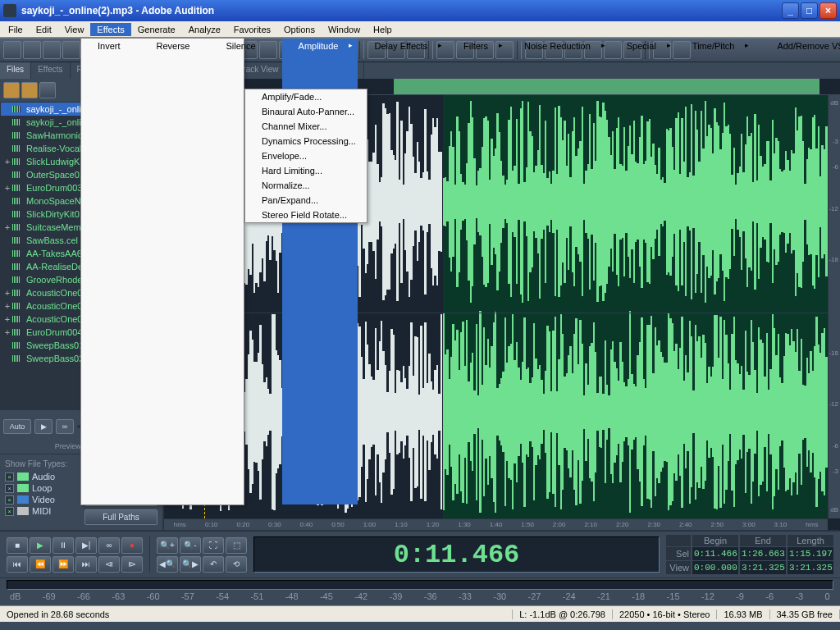 The height and width of the screenshot is (630, 840). I want to click on filetype-audio: ×Audio, so click(41, 477).